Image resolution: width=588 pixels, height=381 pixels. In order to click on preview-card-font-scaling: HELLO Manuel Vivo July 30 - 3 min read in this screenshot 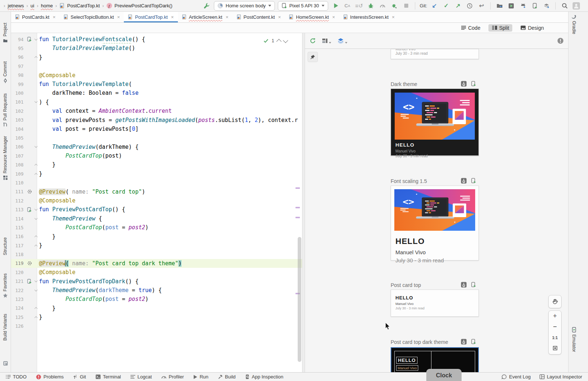, I will do `click(435, 223)`.